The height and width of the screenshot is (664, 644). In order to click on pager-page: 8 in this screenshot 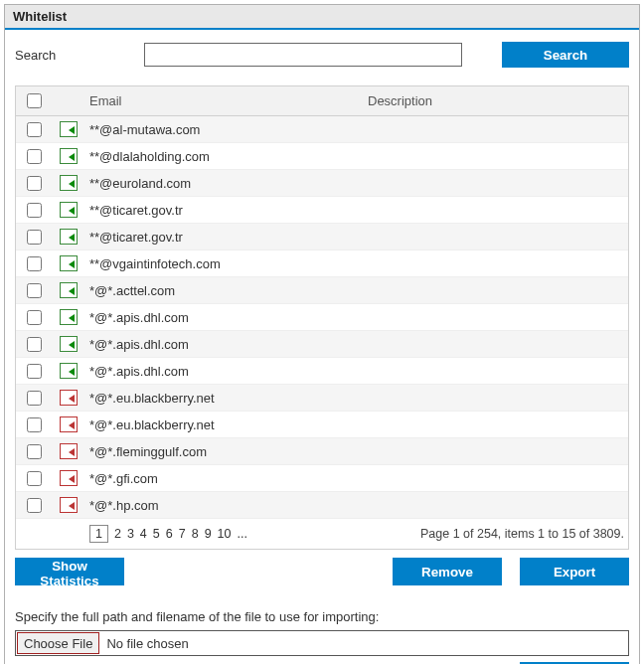, I will do `click(195, 534)`.